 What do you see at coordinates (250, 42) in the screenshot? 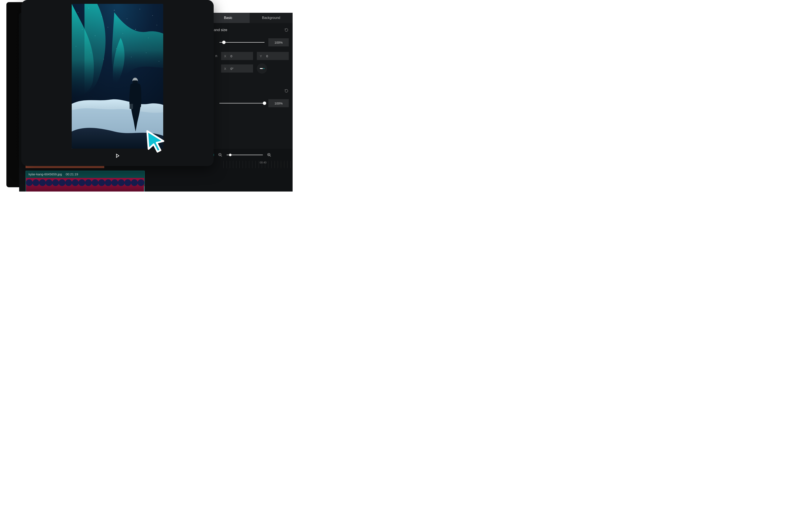
I see `scale-row: 100%` at bounding box center [250, 42].